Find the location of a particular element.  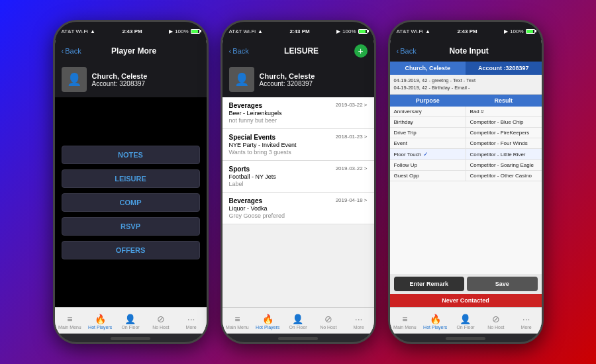

result-cell-6: Competitor - Other Casino is located at coordinates (504, 176).